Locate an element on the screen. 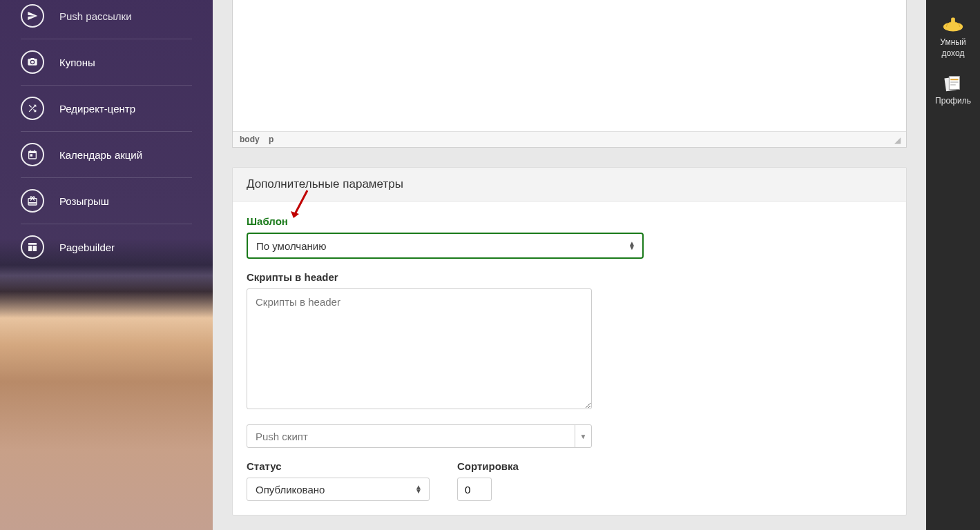 The height and width of the screenshot is (530, 980). sidebar-item-label: Розыгрыш is located at coordinates (84, 202).